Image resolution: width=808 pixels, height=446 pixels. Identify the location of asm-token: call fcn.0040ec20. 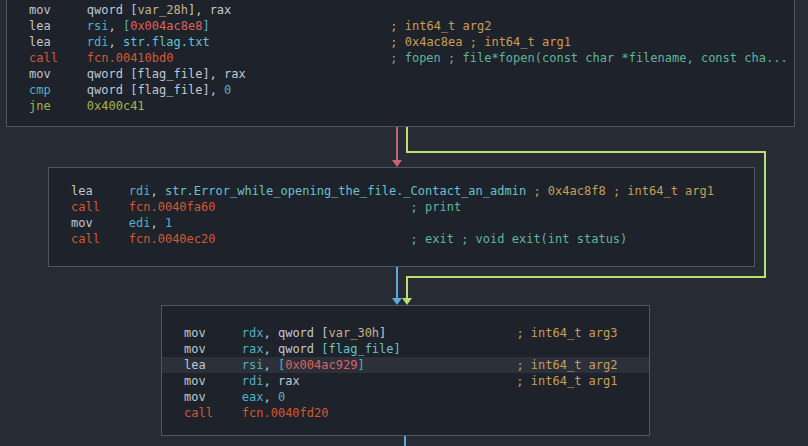
(144, 239).